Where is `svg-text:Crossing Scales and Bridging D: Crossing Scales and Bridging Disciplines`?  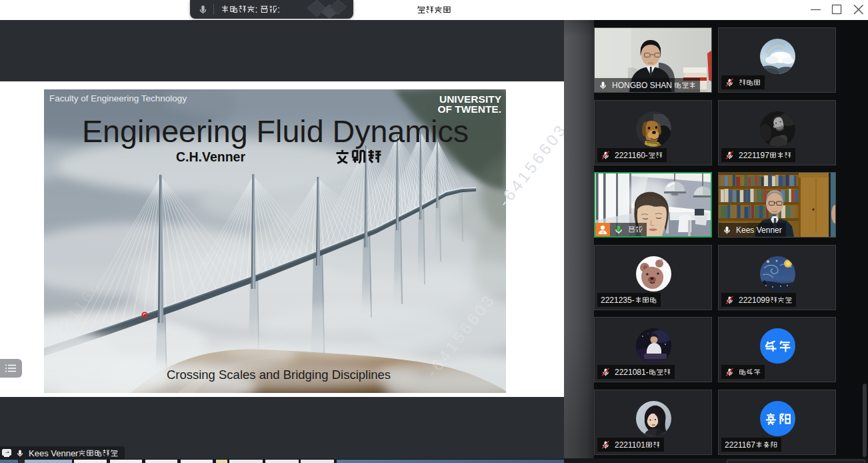
svg-text:Crossing Scales and Bridging D: Crossing Scales and Bridging Disciplines is located at coordinates (279, 375).